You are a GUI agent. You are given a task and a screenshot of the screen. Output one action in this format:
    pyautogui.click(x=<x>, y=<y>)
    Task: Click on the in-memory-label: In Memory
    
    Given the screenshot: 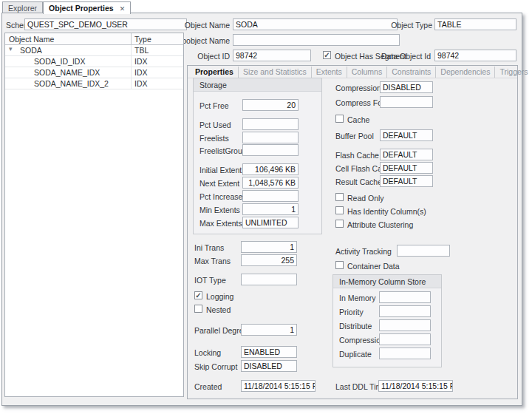 What is the action you would take?
    pyautogui.click(x=358, y=298)
    